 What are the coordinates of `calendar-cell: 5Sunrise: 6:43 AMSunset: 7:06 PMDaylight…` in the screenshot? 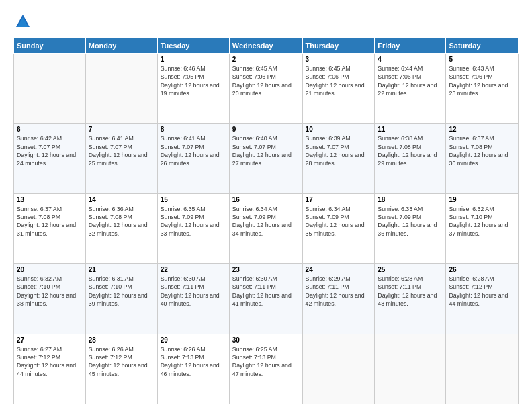 It's located at (482, 89).